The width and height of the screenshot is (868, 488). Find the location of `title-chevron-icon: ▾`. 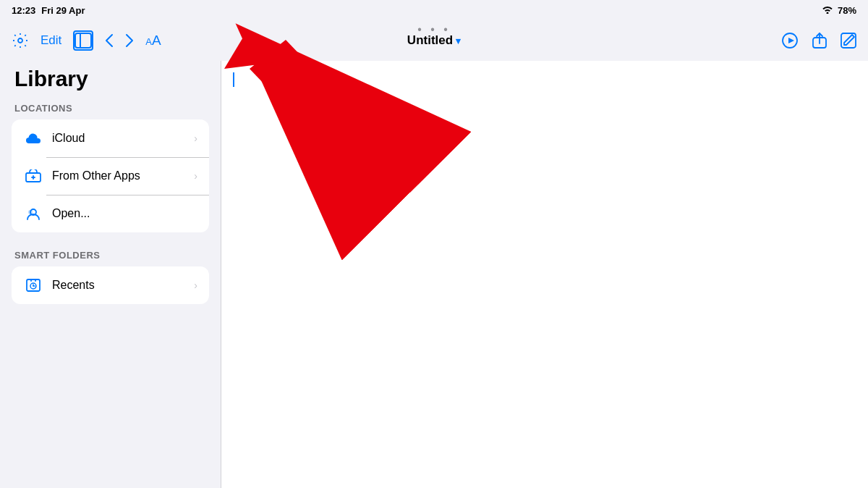

title-chevron-icon: ▾ is located at coordinates (459, 41).